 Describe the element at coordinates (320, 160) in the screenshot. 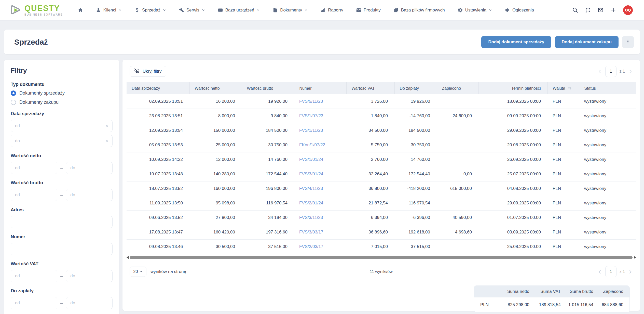

I see `table-cell: FVS/1/01/24` at that location.